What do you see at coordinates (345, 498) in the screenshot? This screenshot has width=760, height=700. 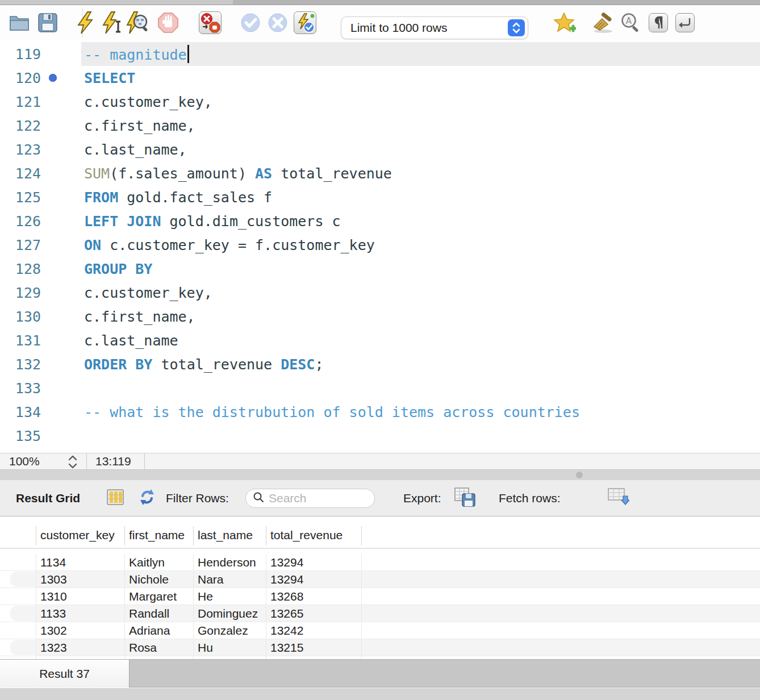 I see `search-input` at bounding box center [345, 498].